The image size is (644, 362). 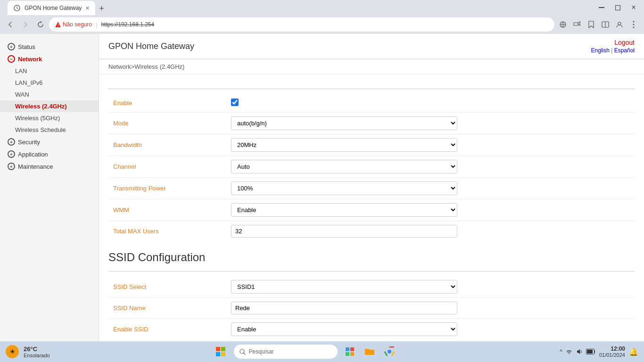 I want to click on tab-close-button: ×, so click(x=87, y=8).